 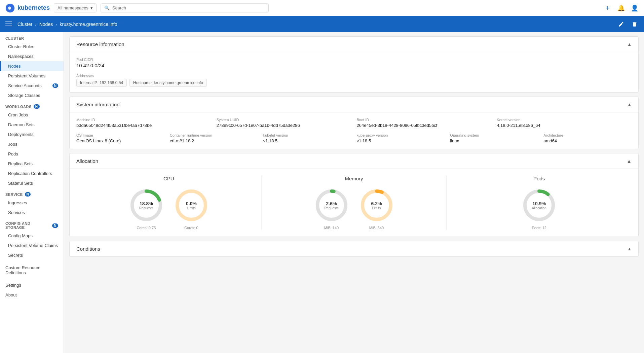 I want to click on breadcrumb-actions, so click(x=628, y=24).